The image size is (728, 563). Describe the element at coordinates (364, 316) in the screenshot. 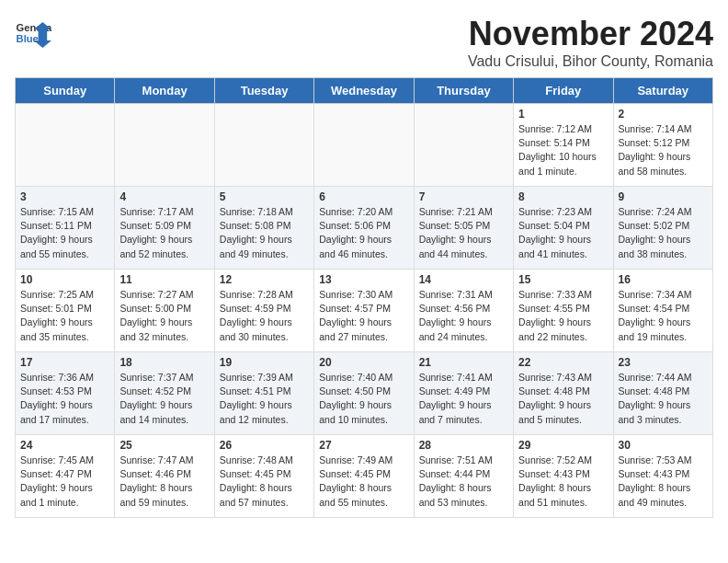

I see `cell-info: Sunrise: 7:30 AM Sunset: 4:57 PM Dayligh…` at that location.